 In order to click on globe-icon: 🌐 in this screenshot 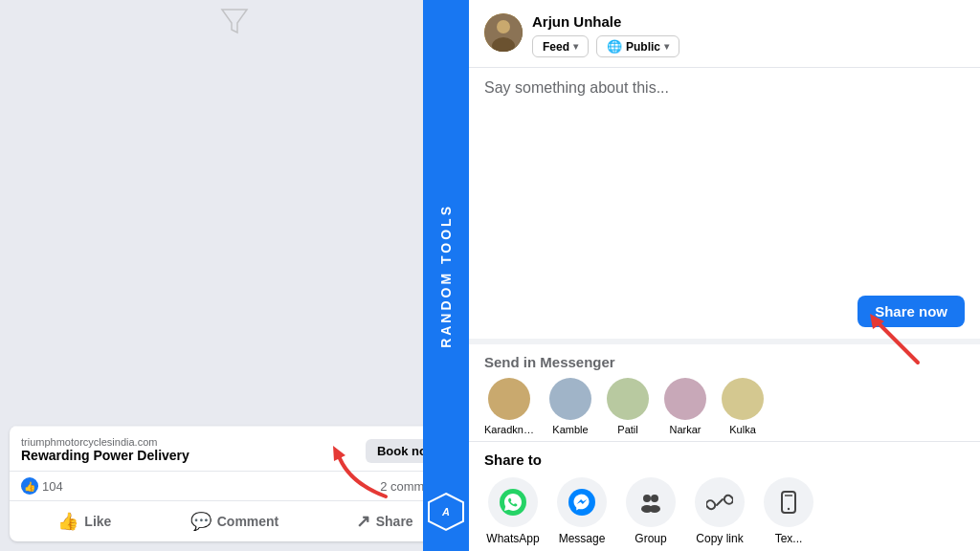, I will do `click(614, 46)`.